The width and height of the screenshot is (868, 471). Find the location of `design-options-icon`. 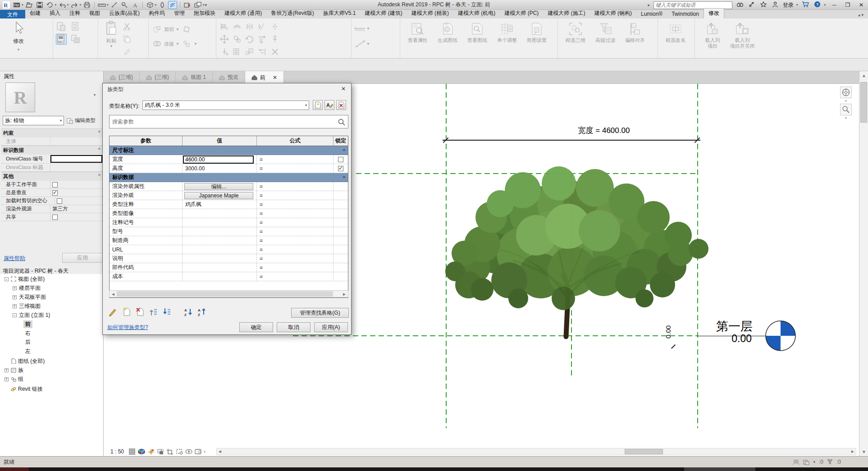

design-options-icon is located at coordinates (806, 462).